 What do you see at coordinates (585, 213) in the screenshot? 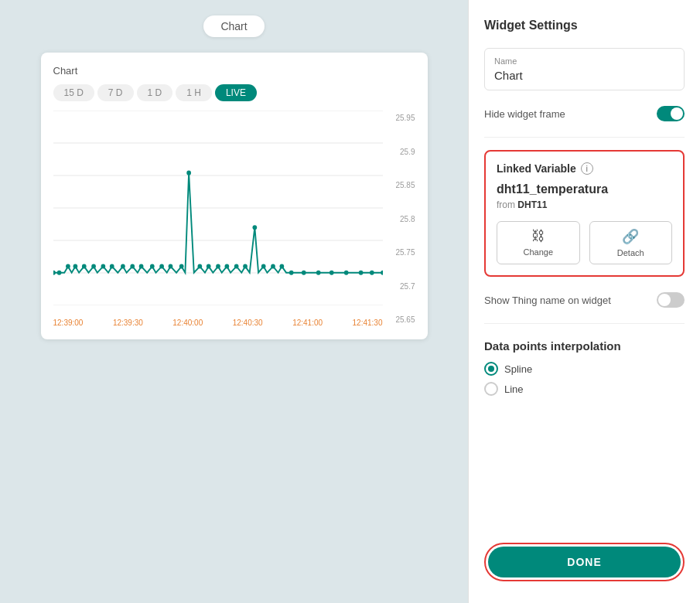
I see `linked-variable-section: Linked Variable i dht11_temperatura from…` at bounding box center [585, 213].